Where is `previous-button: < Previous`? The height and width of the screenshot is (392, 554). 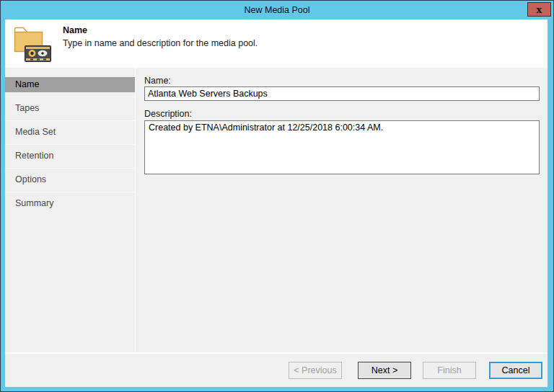 previous-button: < Previous is located at coordinates (315, 370).